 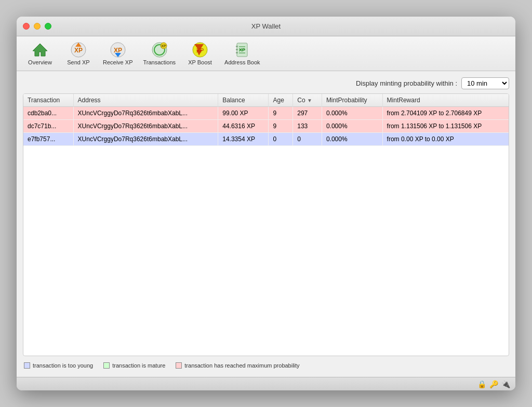 I want to click on legend-too-young-label: transaction is too young, so click(x=63, y=365).